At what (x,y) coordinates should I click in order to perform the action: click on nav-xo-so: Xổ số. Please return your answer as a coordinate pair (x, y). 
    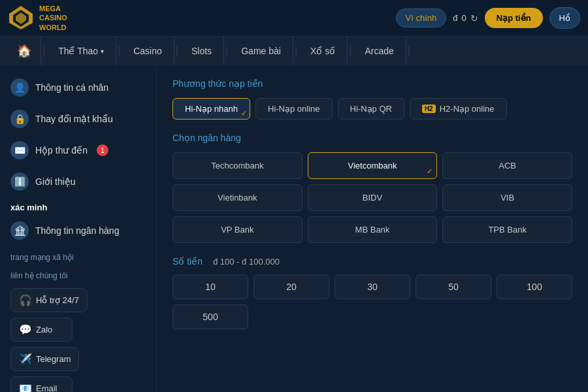
    Looking at the image, I should click on (323, 51).